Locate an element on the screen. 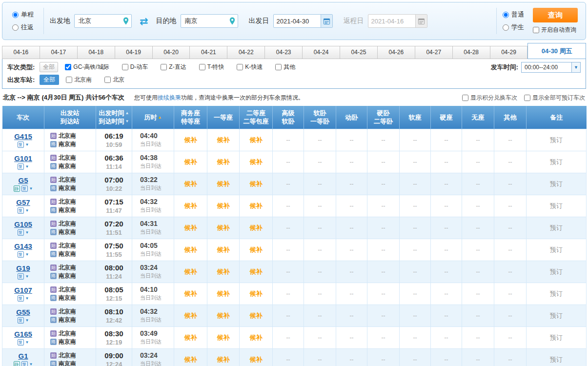  column-header-soft-seat: 软座 is located at coordinates (415, 117).